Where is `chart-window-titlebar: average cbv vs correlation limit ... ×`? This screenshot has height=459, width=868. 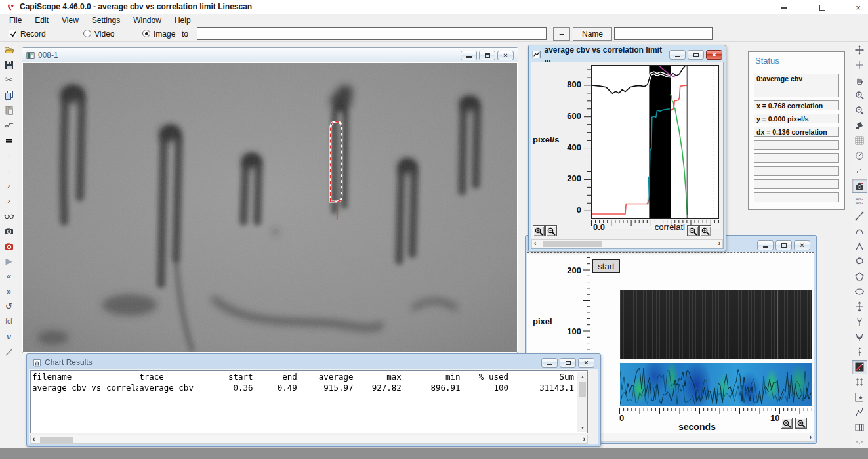 chart-window-titlebar: average cbv vs correlation limit ... × is located at coordinates (627, 55).